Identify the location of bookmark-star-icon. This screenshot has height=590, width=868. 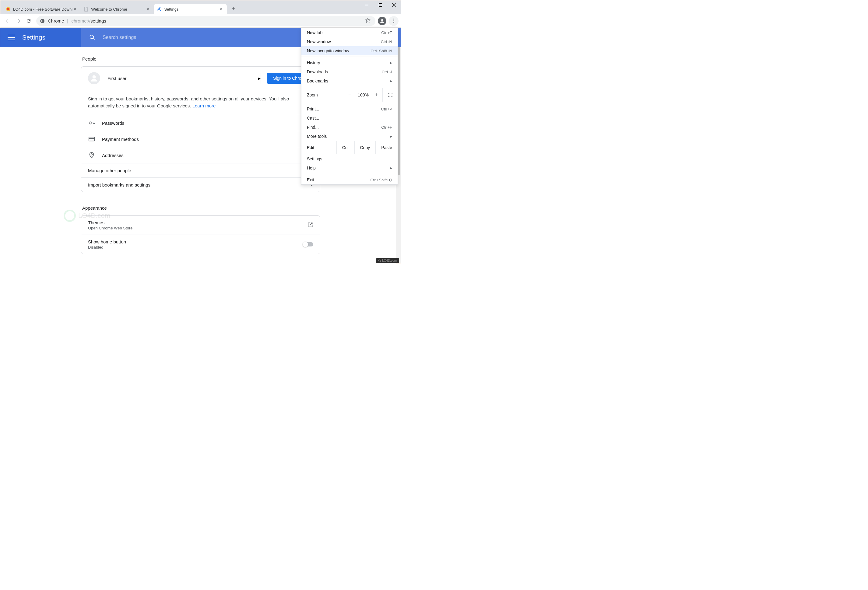
(368, 21).